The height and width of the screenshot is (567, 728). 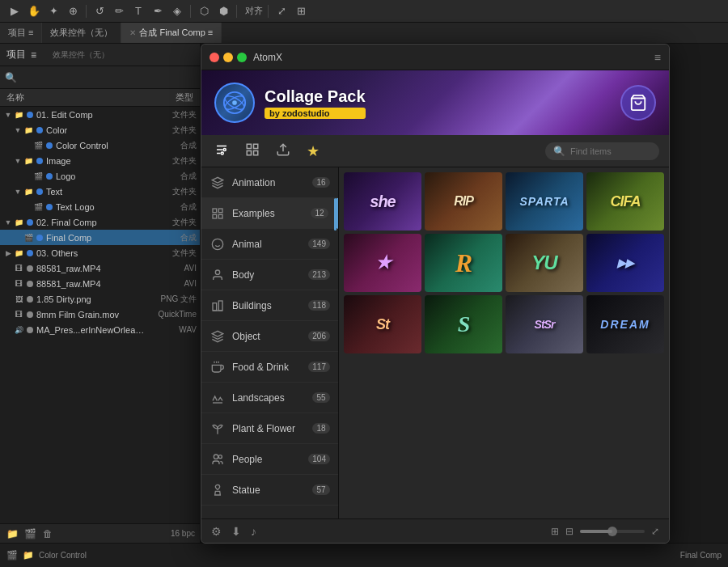 What do you see at coordinates (625, 263) in the screenshot?
I see `grid-item-arrows: ▶▶` at bounding box center [625, 263].